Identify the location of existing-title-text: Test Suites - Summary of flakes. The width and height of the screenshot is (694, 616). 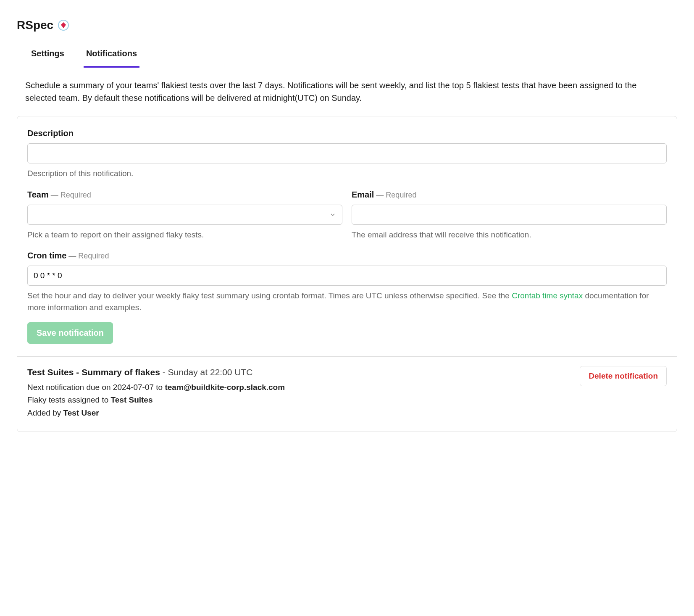
(94, 372).